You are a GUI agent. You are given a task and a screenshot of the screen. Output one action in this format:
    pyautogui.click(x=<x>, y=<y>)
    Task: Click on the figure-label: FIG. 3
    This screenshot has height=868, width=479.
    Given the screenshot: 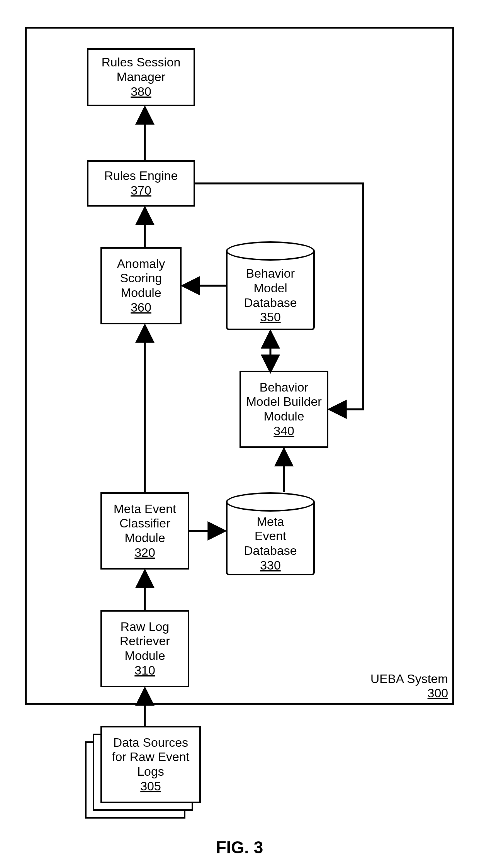 What is the action you would take?
    pyautogui.click(x=240, y=848)
    